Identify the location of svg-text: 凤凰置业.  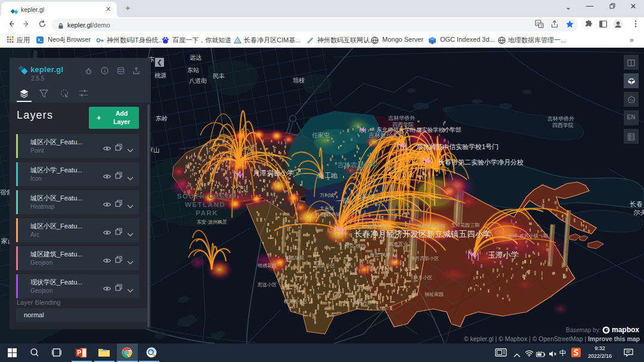
(398, 245).